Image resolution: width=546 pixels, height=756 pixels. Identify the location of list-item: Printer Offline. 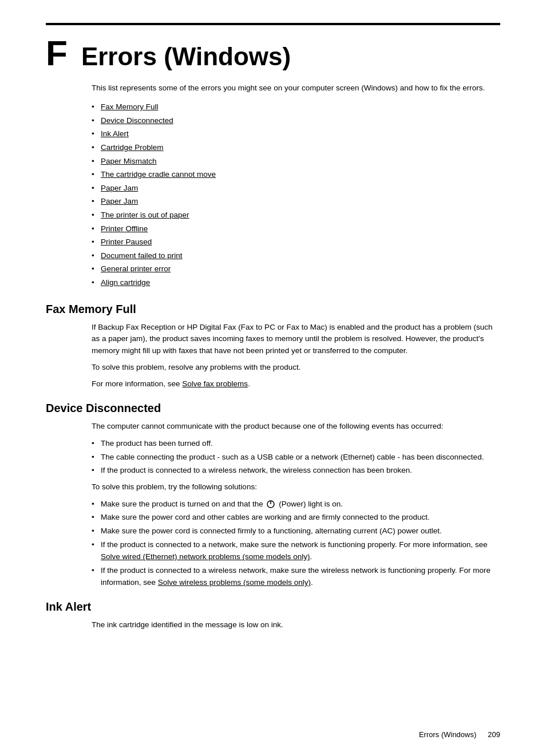
(296, 229).